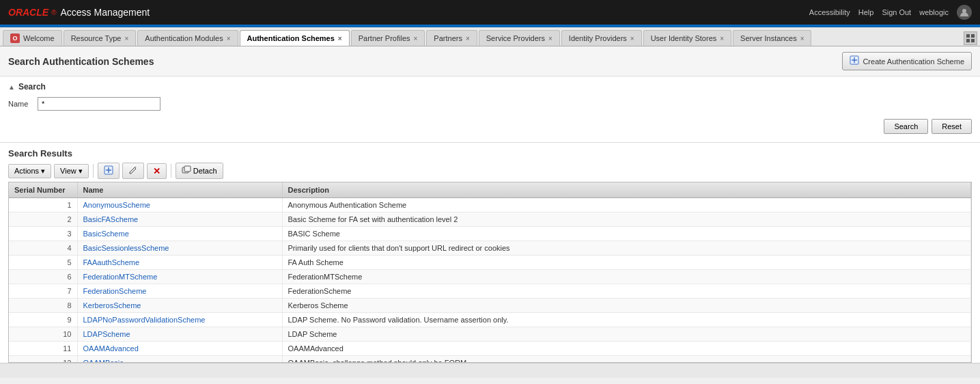  Describe the element at coordinates (451, 38) in the screenshot. I see `tab-partners: Partners ×` at that location.